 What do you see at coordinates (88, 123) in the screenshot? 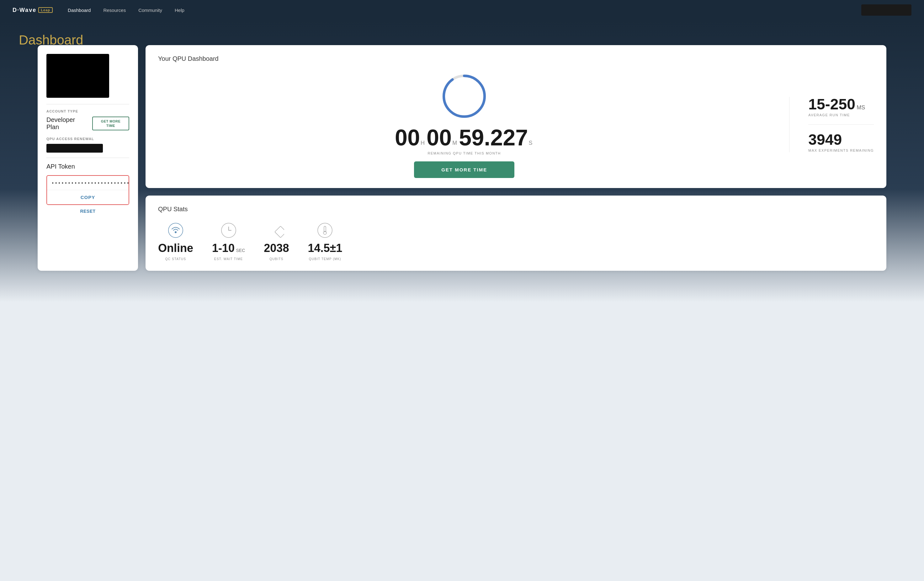
I see `account-type-row: Developer Plan GET MORE TIME` at bounding box center [88, 123].